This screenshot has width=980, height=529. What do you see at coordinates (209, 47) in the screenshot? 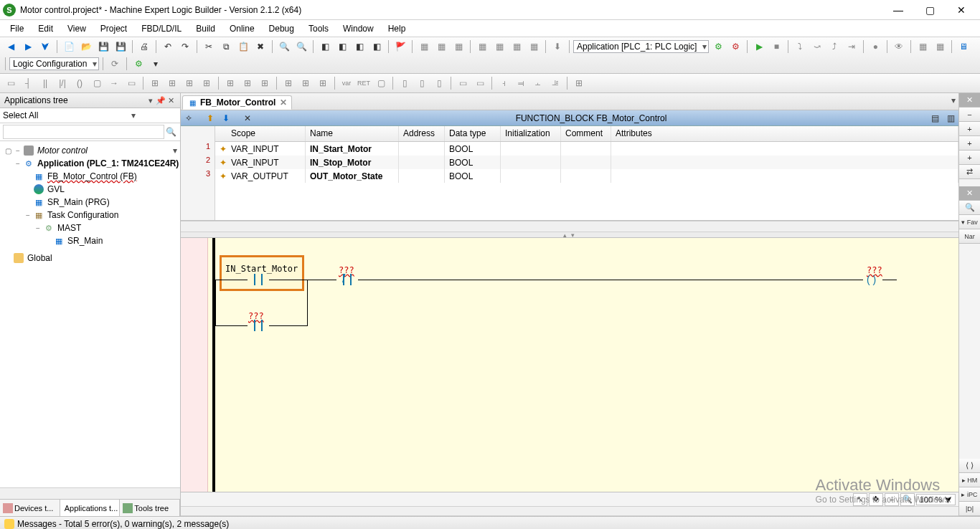
I see `cut-icon: ✂` at bounding box center [209, 47].